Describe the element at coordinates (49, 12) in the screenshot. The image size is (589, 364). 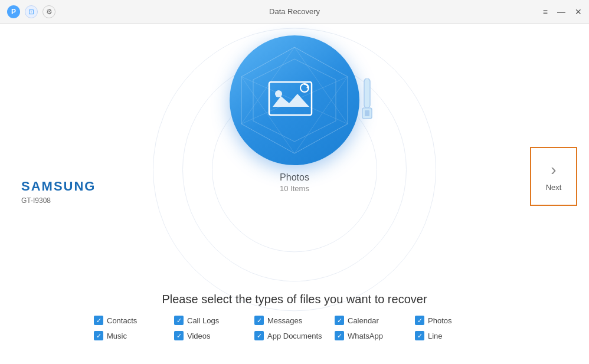
I see `app-icon-gear: ⚙` at that location.